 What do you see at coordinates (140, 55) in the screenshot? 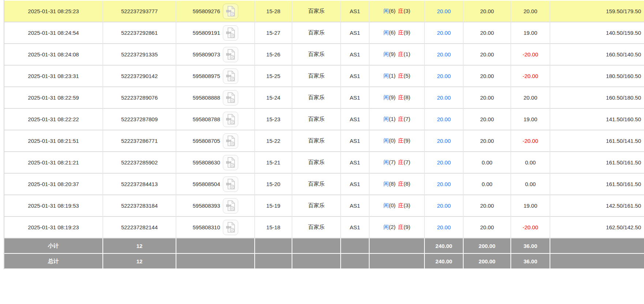
I see `order-number: 522237291335` at bounding box center [140, 55].